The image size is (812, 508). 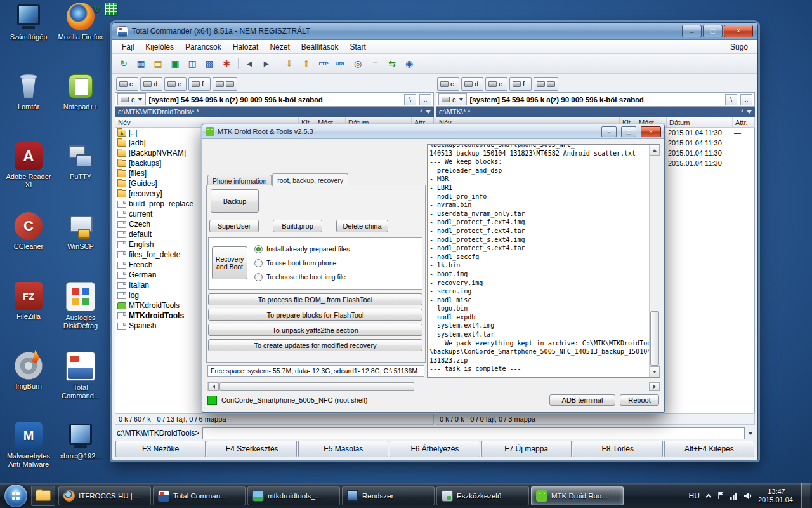 What do you see at coordinates (235, 201) in the screenshot?
I see `backup-button: Backup` at bounding box center [235, 201].